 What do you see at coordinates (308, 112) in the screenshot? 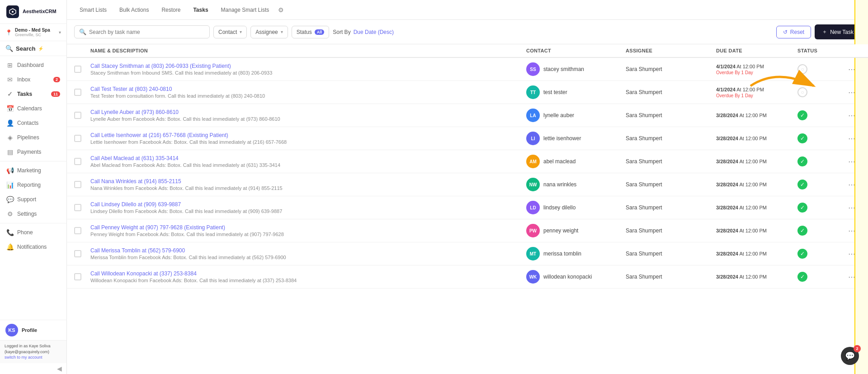
I see `task-name-link: Call Lynelle Auber at (973) 860-8610` at bounding box center [308, 112].